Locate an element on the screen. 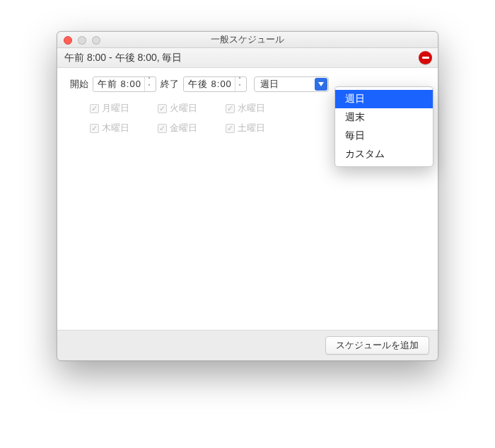 The image size is (495, 448). day-label: 金曜日 is located at coordinates (184, 128).